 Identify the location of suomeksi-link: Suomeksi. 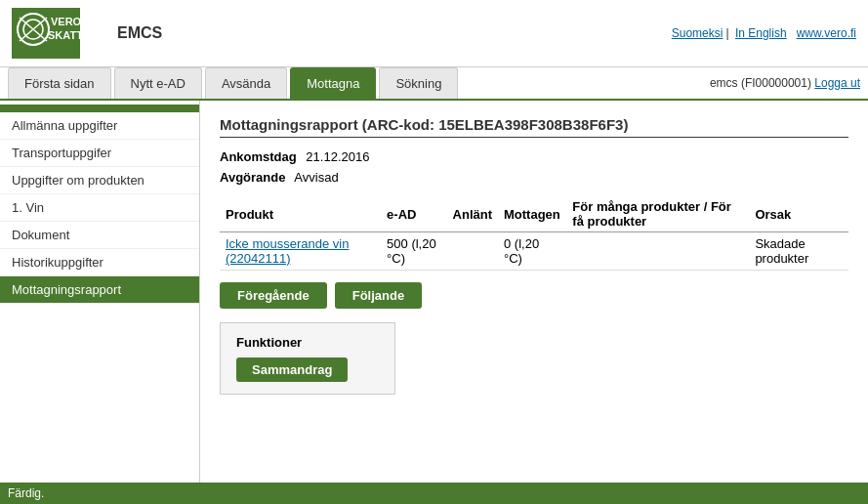
(697, 33).